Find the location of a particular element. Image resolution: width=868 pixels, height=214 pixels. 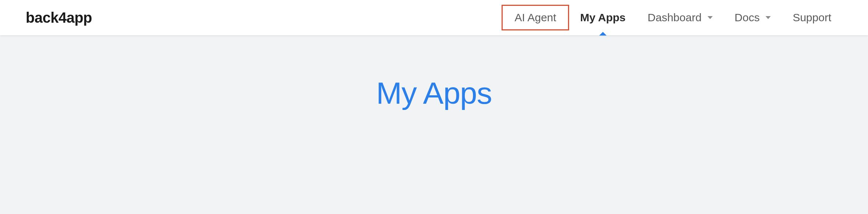

top-nav: AI Agent My Apps Dashboard Docs Support is located at coordinates (672, 18).